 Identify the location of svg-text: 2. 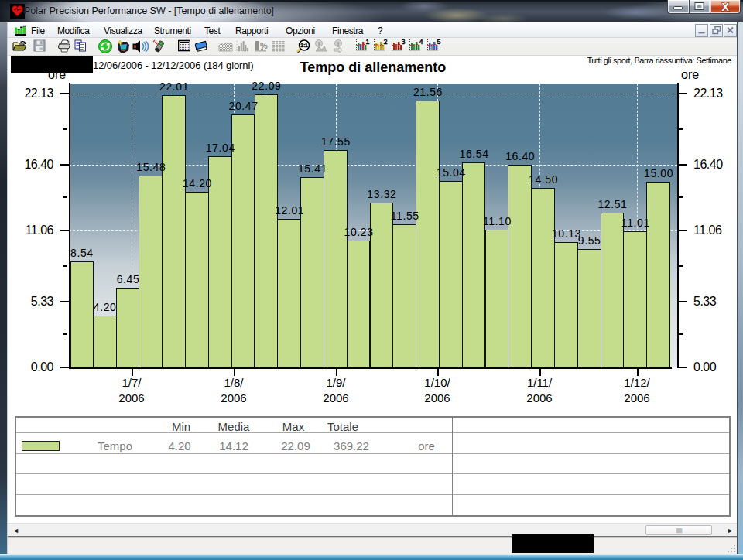
(385, 42).